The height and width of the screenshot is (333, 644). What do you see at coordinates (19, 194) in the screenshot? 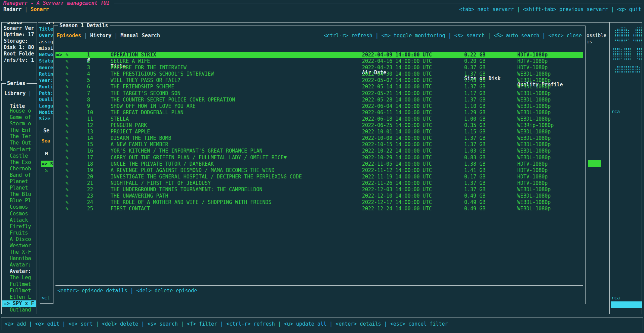
I see `series-list-item: The Blu` at bounding box center [19, 194].